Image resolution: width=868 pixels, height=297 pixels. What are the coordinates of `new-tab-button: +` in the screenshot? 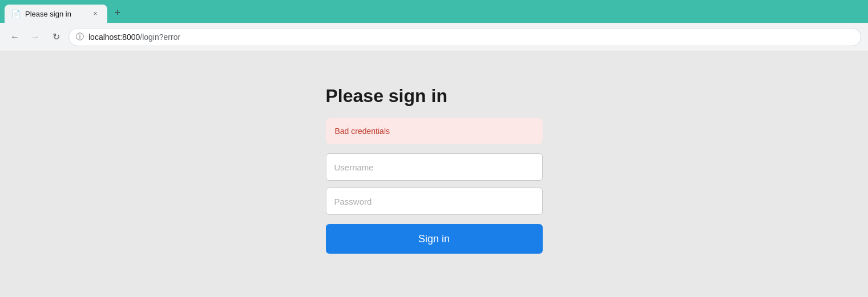 It's located at (118, 13).